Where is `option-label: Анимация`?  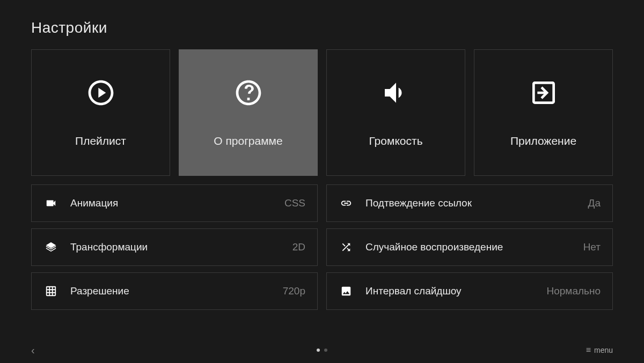
option-label: Анимация is located at coordinates (177, 203).